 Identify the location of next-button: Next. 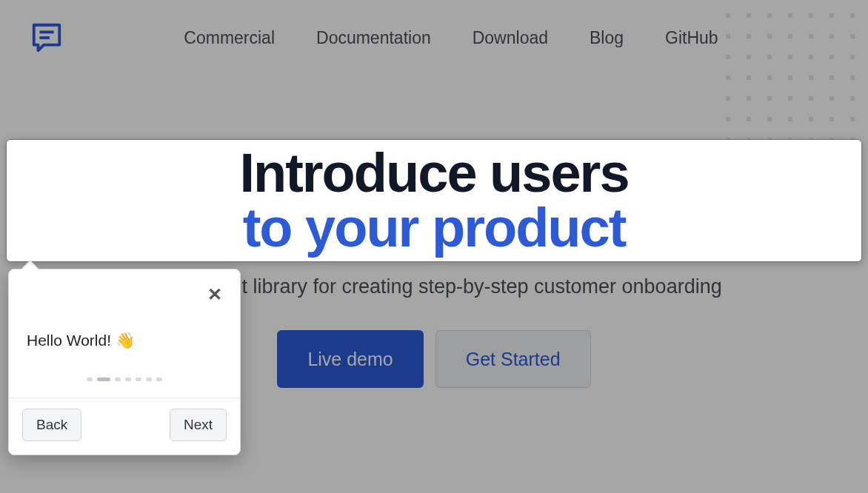
(198, 425).